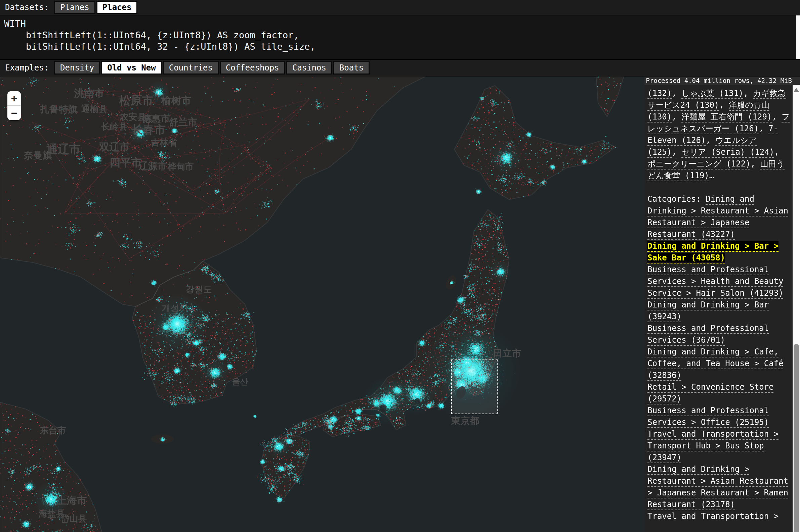 Image resolution: width=800 pixels, height=532 pixels. What do you see at coordinates (75, 7) in the screenshot?
I see `dataset-button-planes: Planes` at bounding box center [75, 7].